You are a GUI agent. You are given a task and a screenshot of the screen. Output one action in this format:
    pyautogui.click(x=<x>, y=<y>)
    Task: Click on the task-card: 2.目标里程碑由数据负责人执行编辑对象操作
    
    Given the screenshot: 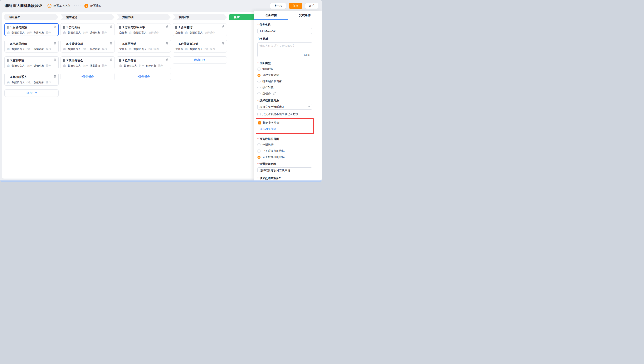 What is the action you would take?
    pyautogui.click(x=32, y=46)
    